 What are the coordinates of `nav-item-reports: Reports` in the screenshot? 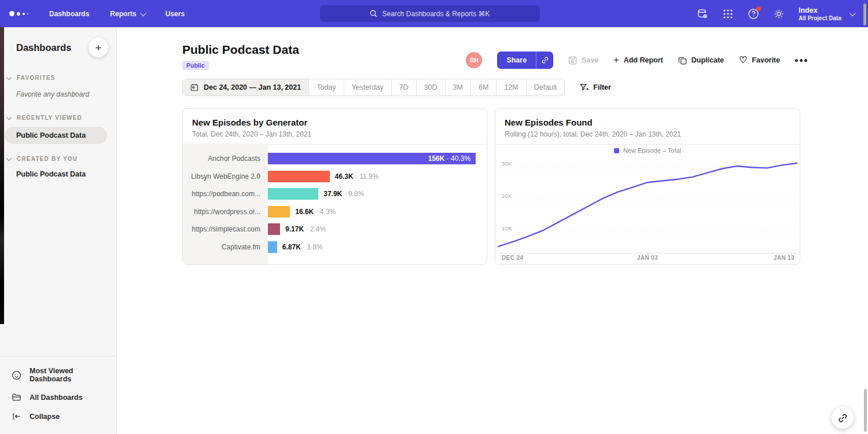 It's located at (127, 14).